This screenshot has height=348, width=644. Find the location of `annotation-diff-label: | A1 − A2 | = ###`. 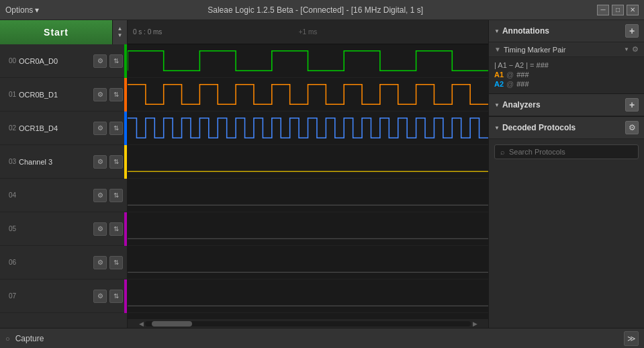

annotation-diff-label: | A1 − A2 | = ### is located at coordinates (521, 65).